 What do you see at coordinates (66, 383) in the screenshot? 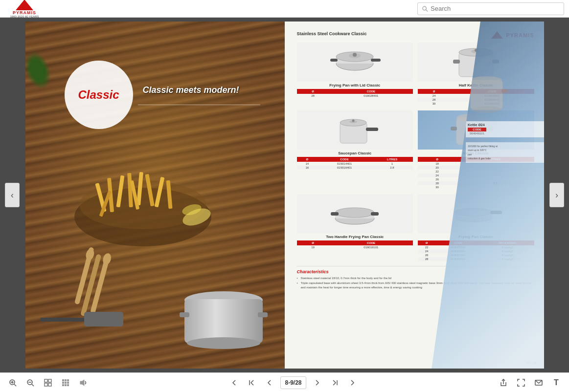
I see `thumbnails-button` at bounding box center [66, 383].